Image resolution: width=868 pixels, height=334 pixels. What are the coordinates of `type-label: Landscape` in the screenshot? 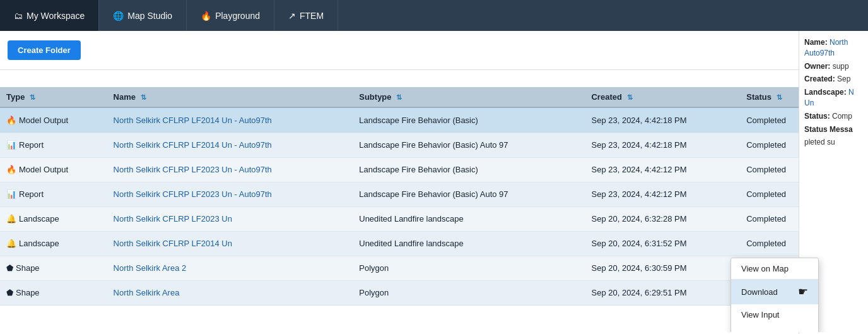 It's located at (39, 244).